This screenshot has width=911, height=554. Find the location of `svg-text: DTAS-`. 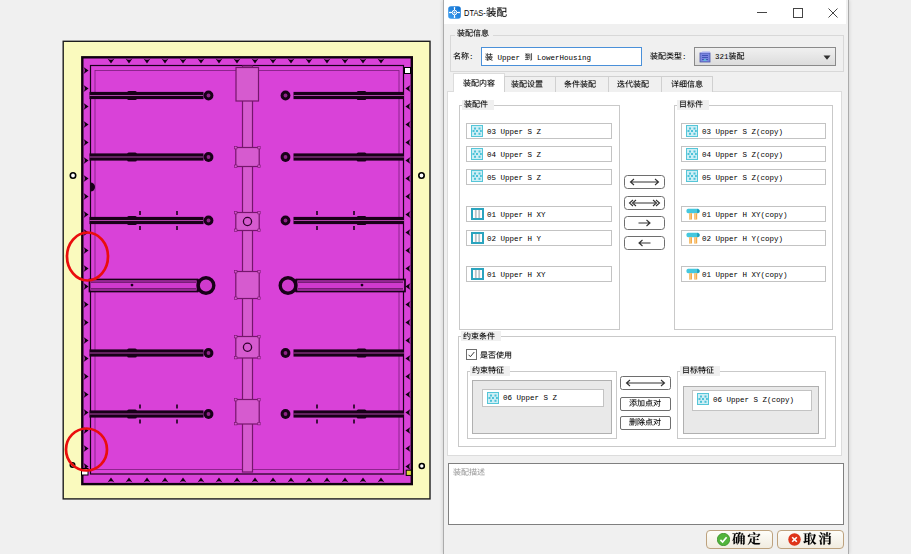

svg-text: DTAS- is located at coordinates (475, 12).